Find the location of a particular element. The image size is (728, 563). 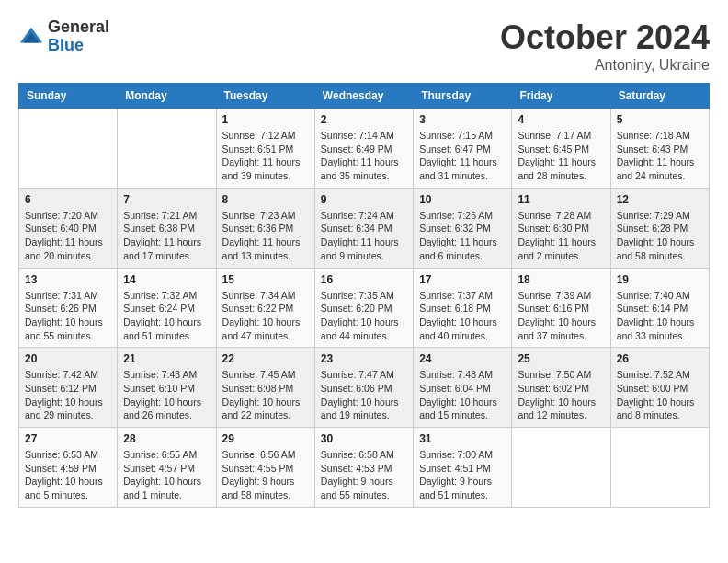

day-info: Sunrise: 7:52 AM Sunset: 6:00 PM Dayligh… is located at coordinates (660, 396).